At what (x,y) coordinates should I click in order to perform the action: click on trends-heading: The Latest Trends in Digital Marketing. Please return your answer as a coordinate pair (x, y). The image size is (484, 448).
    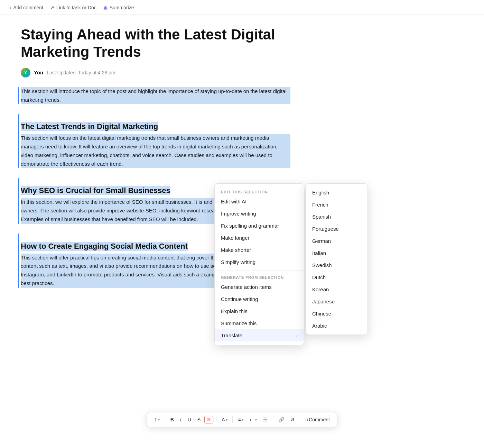
    Looking at the image, I should click on (89, 127).